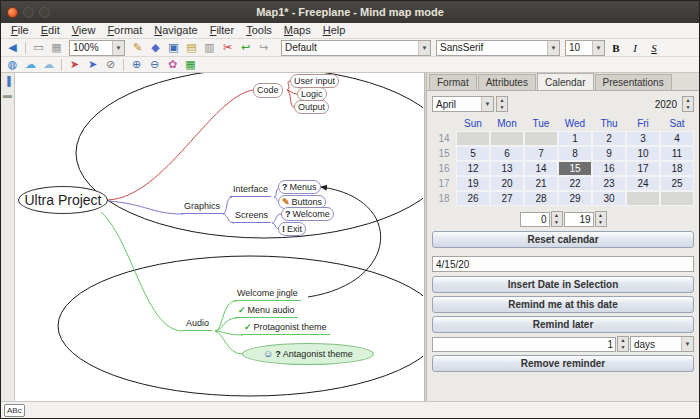 This screenshot has height=419, width=700. I want to click on grid-icon: ▦, so click(190, 64).